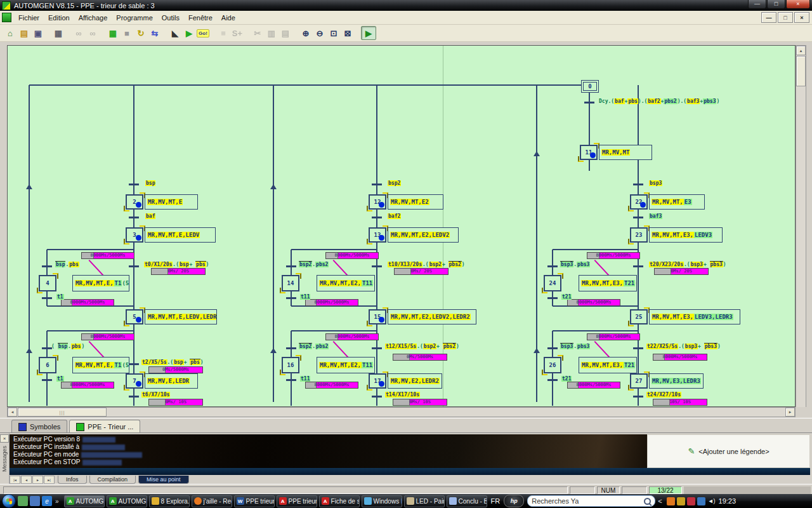 The height and width of the screenshot is (508, 812). Describe the element at coordinates (728, 451) in the screenshot. I see `add-legend-button: ✎ <Ajouter une légende>` at that location.